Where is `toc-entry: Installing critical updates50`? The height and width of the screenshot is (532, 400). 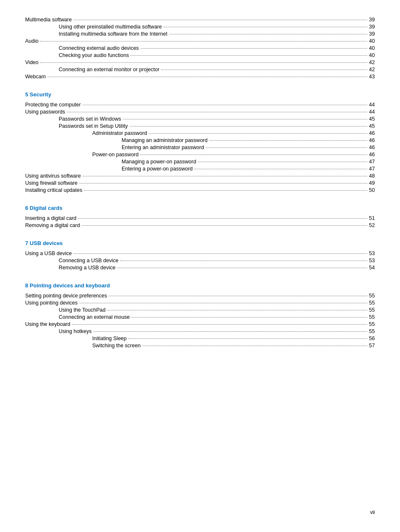
toc-entry: Installing critical updates50 is located at coordinates (200, 190).